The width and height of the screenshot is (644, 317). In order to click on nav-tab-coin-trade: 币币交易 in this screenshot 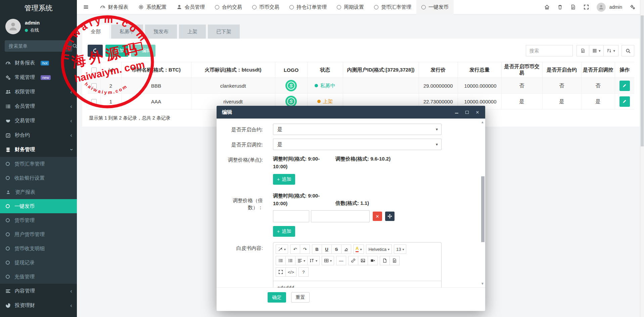, I will do `click(266, 7)`.